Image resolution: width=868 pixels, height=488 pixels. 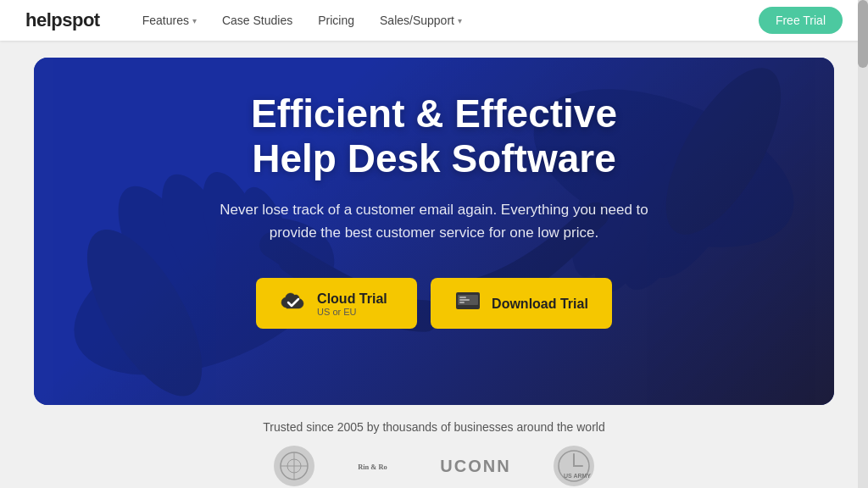 I want to click on navigation: helpspot Features ▾ Case Studies Pricing…, so click(x=434, y=20).